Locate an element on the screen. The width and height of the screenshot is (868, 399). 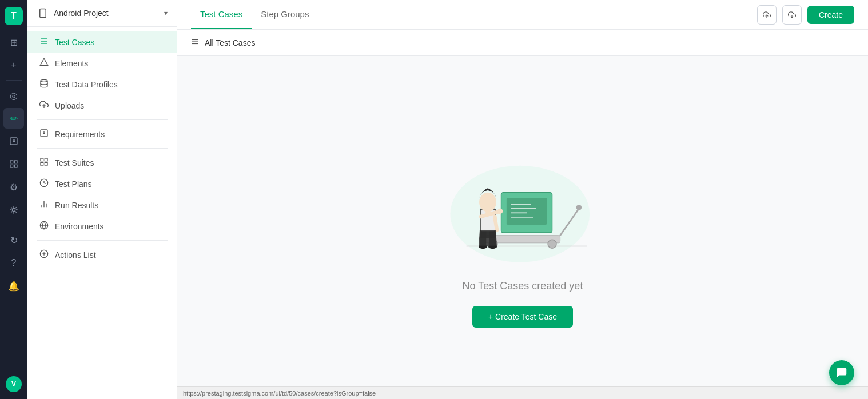
content-header: All Test Cases is located at coordinates (523, 43).